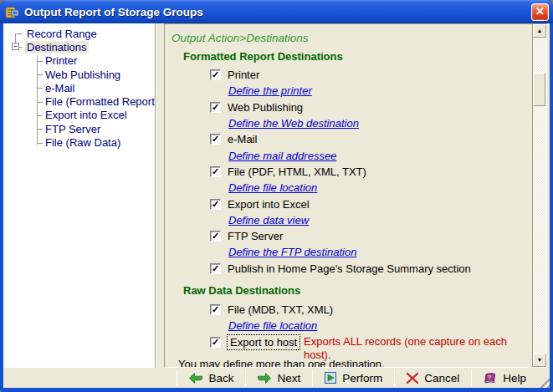 The width and height of the screenshot is (553, 392). Describe the element at coordinates (348, 139) in the screenshot. I see `checkbox-row-email: ✓ e-Mail` at that location.